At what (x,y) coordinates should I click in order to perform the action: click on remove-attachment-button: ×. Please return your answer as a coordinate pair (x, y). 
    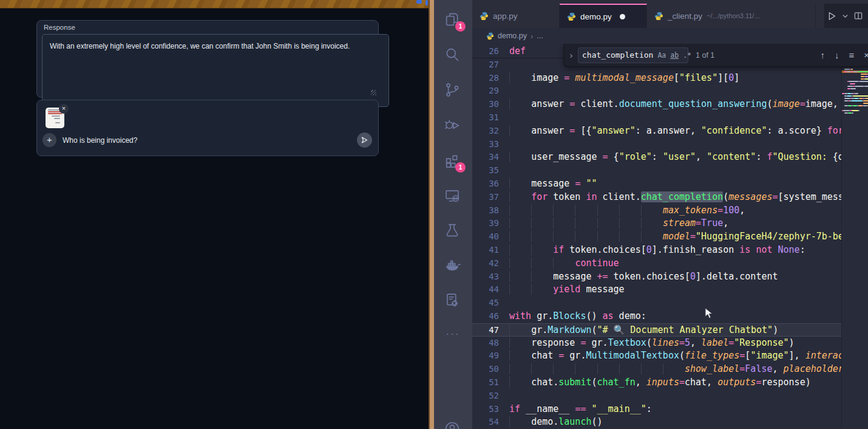
    Looking at the image, I should click on (64, 109).